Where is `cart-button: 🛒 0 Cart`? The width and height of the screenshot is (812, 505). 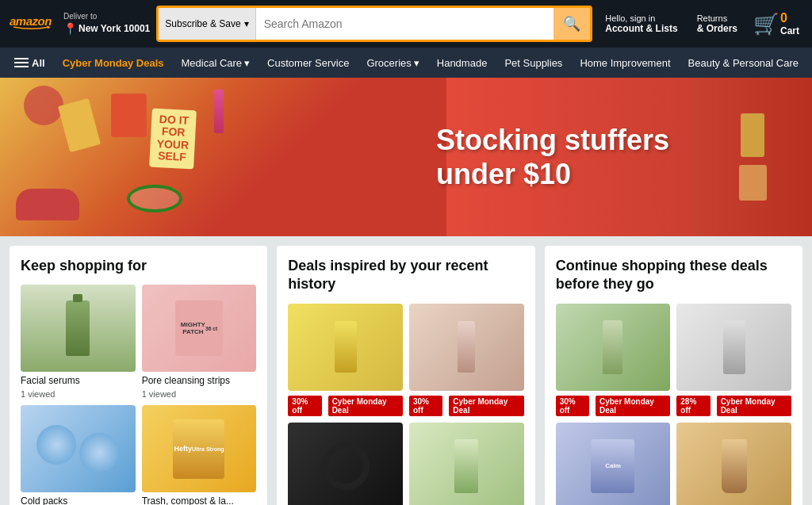 cart-button: 🛒 0 Cart is located at coordinates (776, 24).